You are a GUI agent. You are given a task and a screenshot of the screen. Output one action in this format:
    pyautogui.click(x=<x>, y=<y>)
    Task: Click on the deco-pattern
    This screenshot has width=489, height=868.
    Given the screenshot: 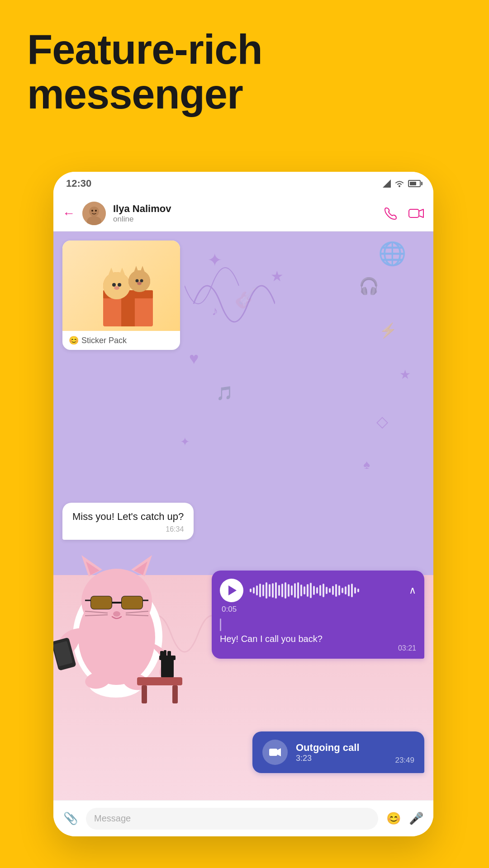 What is the action you would take?
    pyautogui.click(x=230, y=304)
    